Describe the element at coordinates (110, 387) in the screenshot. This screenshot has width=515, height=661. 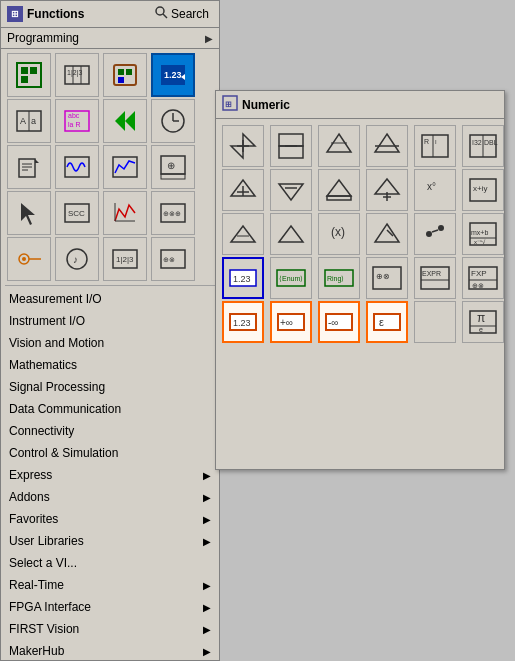
I see `menu-item-signal-processing: Signal Processing` at that location.